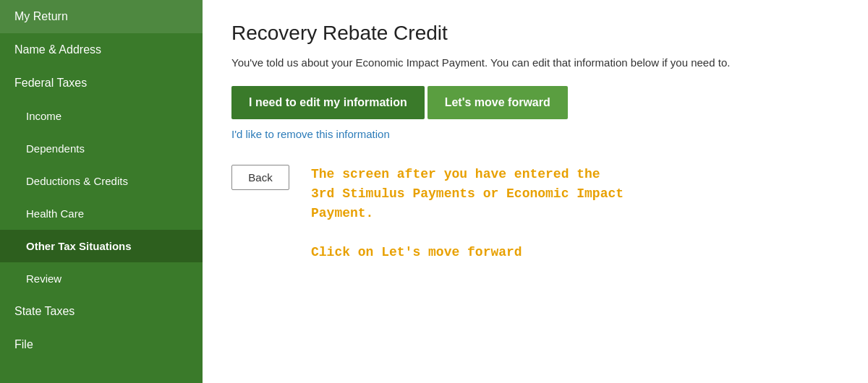 Image resolution: width=868 pixels, height=383 pixels. What do you see at coordinates (101, 214) in the screenshot?
I see `sidebar-item-health-care: Health Care` at bounding box center [101, 214].